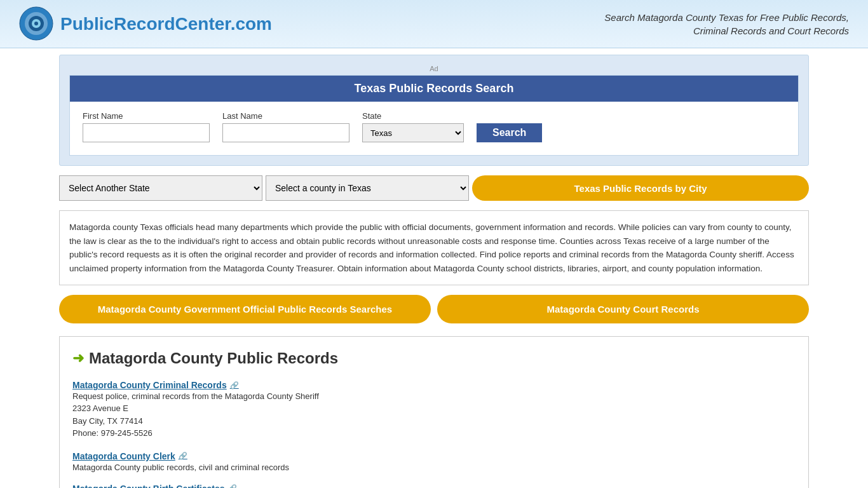  Describe the element at coordinates (161, 188) in the screenshot. I see `state-select: Select Another State Alabama Alaska Ariz…` at that location.